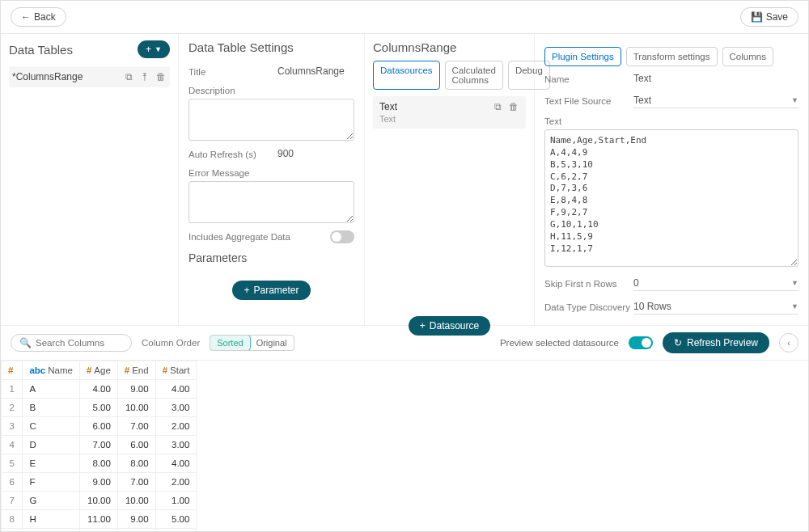 The width and height of the screenshot is (809, 532). I want to click on table-row: 2B5.0010.003.00, so click(99, 407).